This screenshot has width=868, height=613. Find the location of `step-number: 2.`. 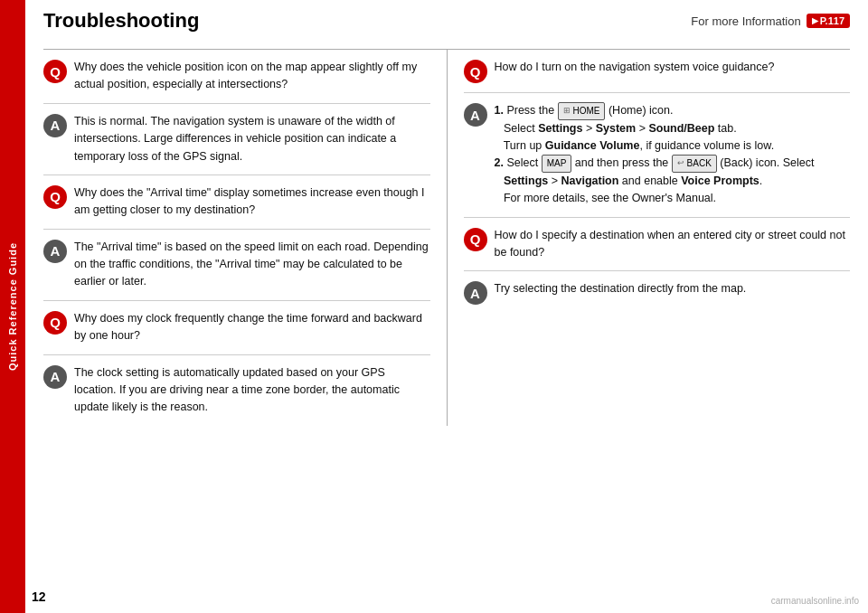

step-number: 2. is located at coordinates (499, 163).